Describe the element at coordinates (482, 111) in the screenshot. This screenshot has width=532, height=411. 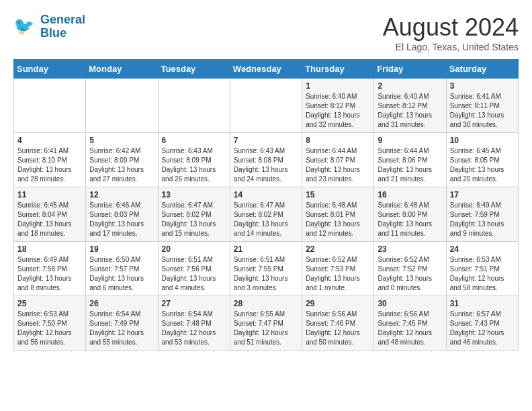
I see `cell-content: Sunrise: 6:41 AM Sunset: 8:11 PM Dayligh…` at that location.